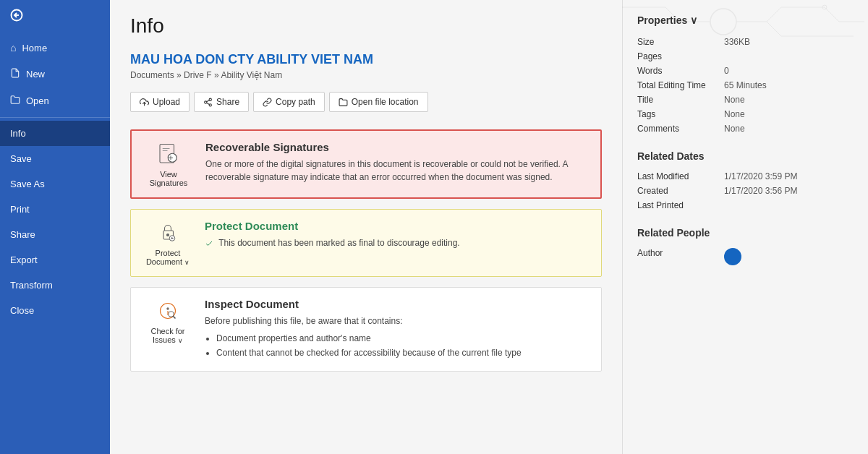 Image resolution: width=868 pixels, height=454 pixels. Describe the element at coordinates (397, 171) in the screenshot. I see `signatures-card-text: One or more of the digital signatures in…` at that location.